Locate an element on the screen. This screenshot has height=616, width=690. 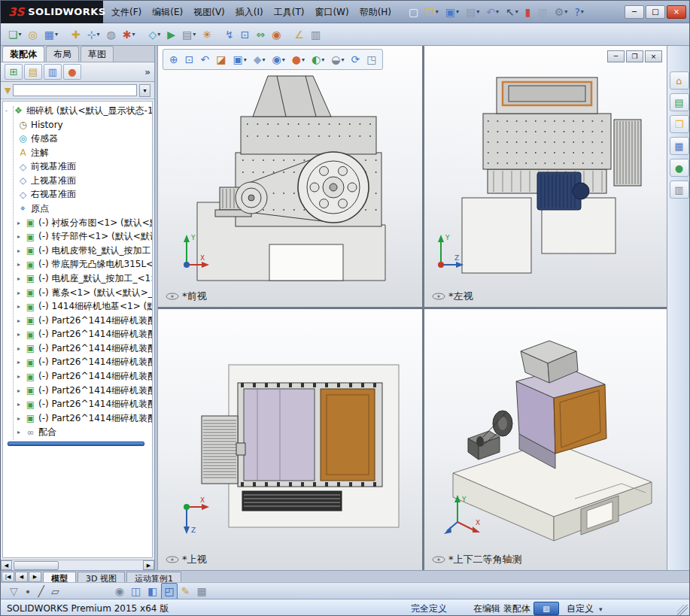
tabs-scroll-prev-button: ◀ is located at coordinates (21, 577).